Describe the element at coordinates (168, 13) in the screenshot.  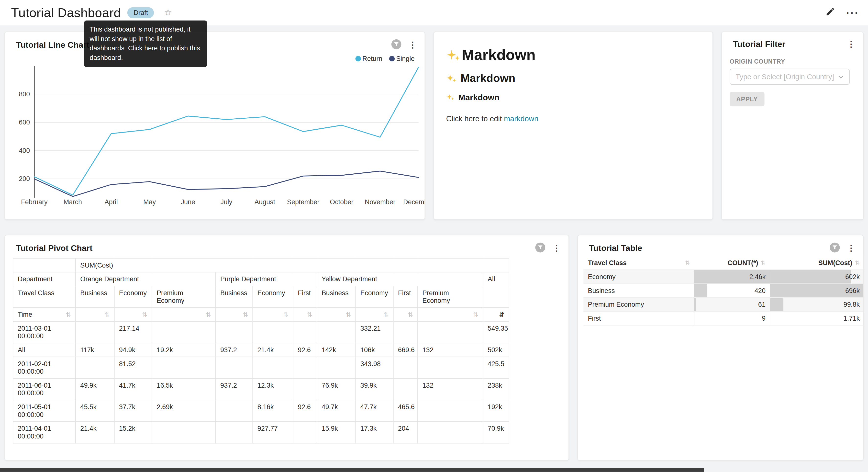
I see `favorite-star-icon: ☆` at that location.